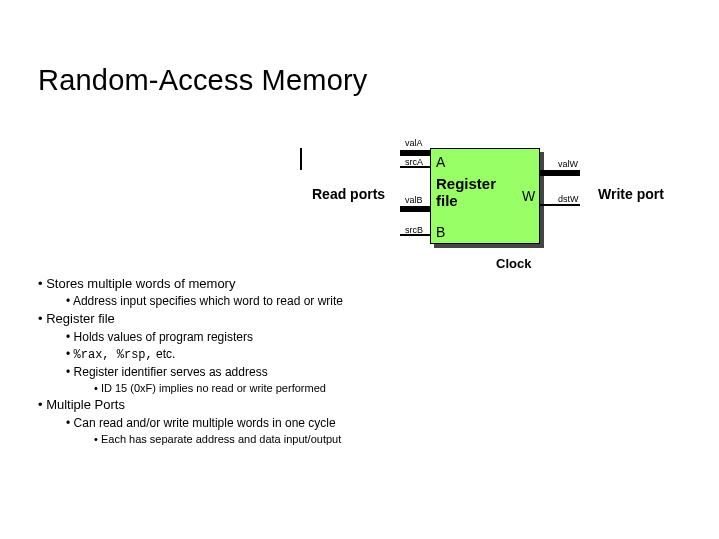 The height and width of the screenshot is (539, 719). I want to click on pin-srcB: srcB, so click(414, 230).